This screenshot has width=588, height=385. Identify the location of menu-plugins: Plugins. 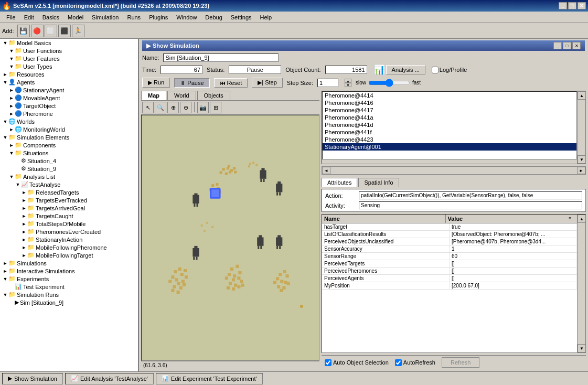
(158, 17).